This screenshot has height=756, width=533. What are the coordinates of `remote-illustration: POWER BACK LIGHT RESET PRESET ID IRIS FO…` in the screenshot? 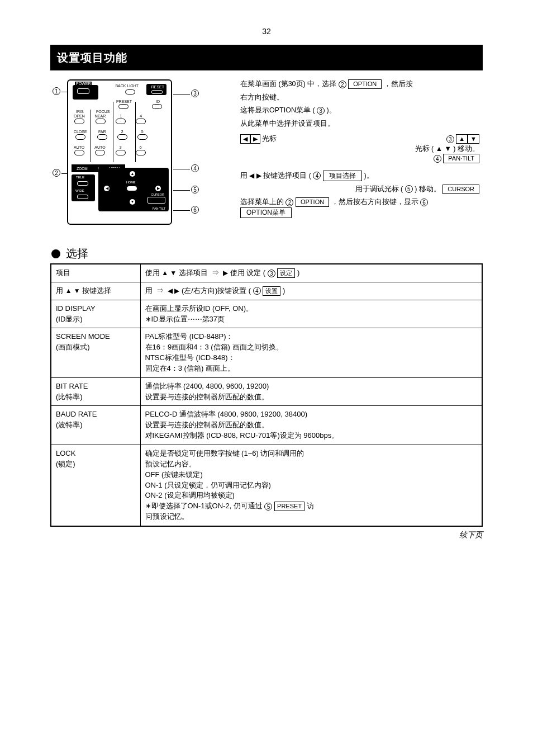 It's located at (120, 152).